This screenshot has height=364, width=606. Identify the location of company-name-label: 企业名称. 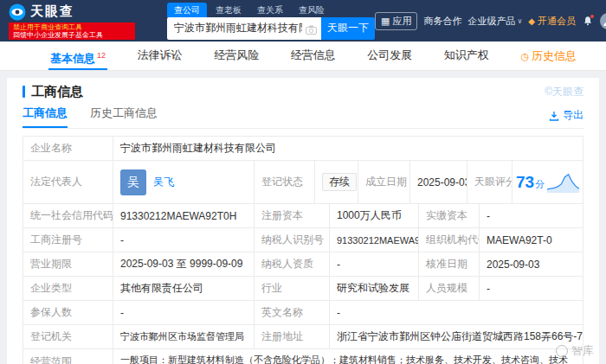
(68, 149).